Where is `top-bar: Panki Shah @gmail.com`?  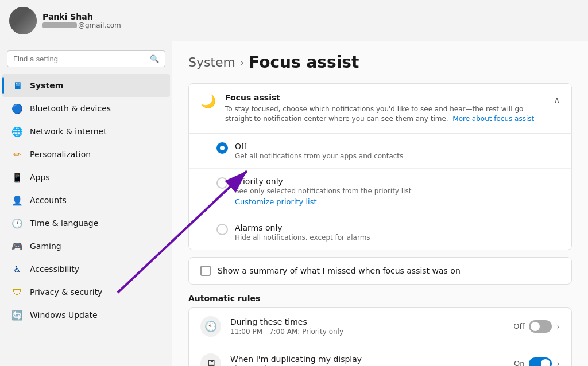 top-bar: Panki Shah @gmail.com is located at coordinates (294, 21).